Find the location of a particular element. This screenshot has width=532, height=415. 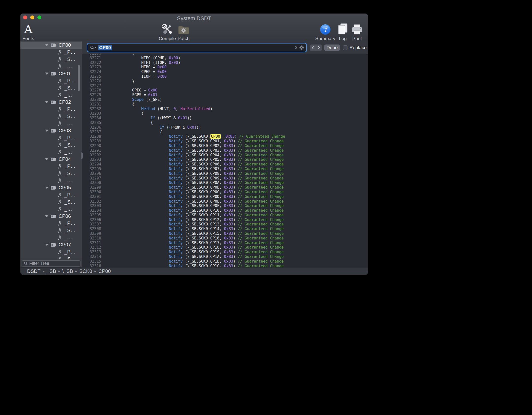

find-input: CP00 3 is located at coordinates (197, 48).